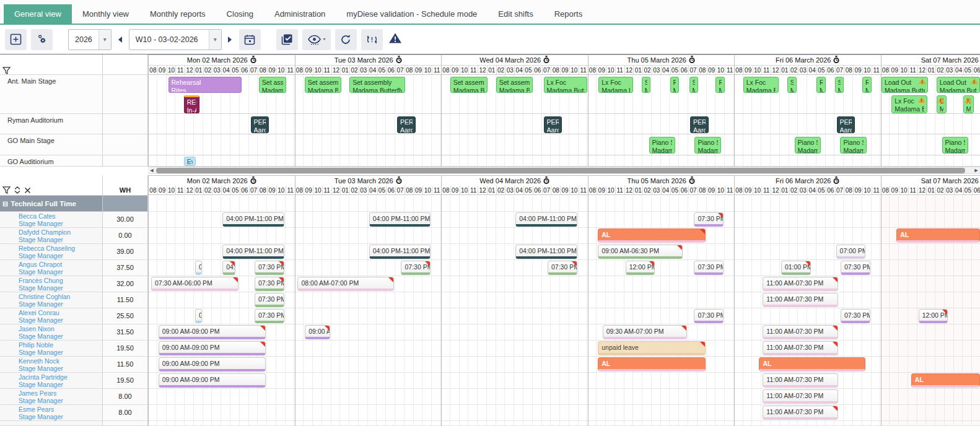  I want to click on venue-event: Ev, so click(190, 161).